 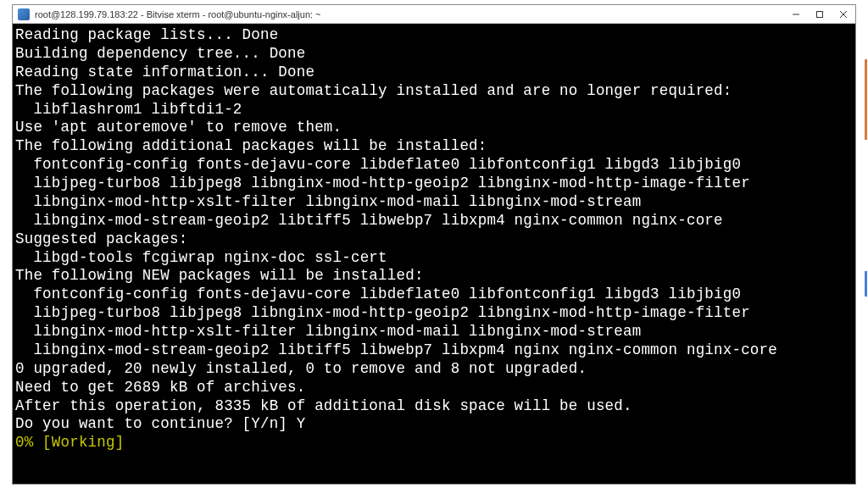 What do you see at coordinates (24, 14) in the screenshot?
I see `app-icon` at bounding box center [24, 14].